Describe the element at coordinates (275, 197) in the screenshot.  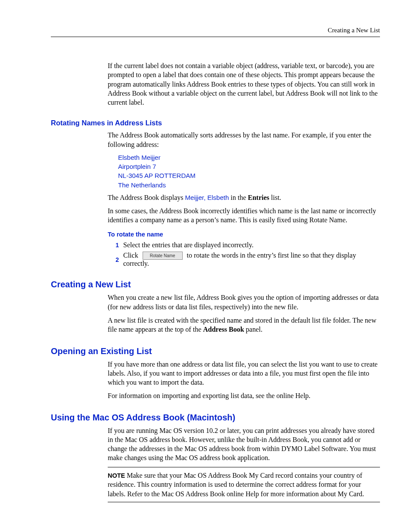
I see `txt: list.` at that location.